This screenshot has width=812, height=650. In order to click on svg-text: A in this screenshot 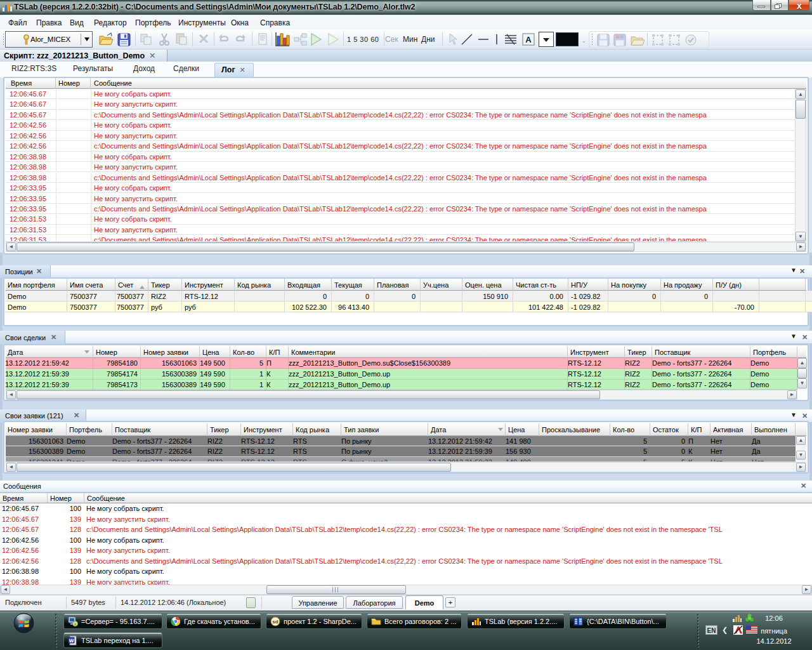, I will do `click(528, 39)`.